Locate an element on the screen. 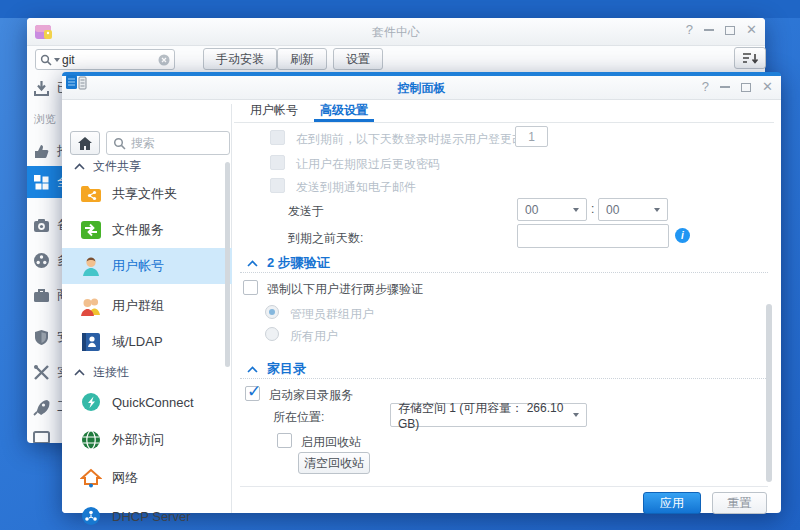 The image size is (800, 530). monitor-icon is located at coordinates (42, 437).